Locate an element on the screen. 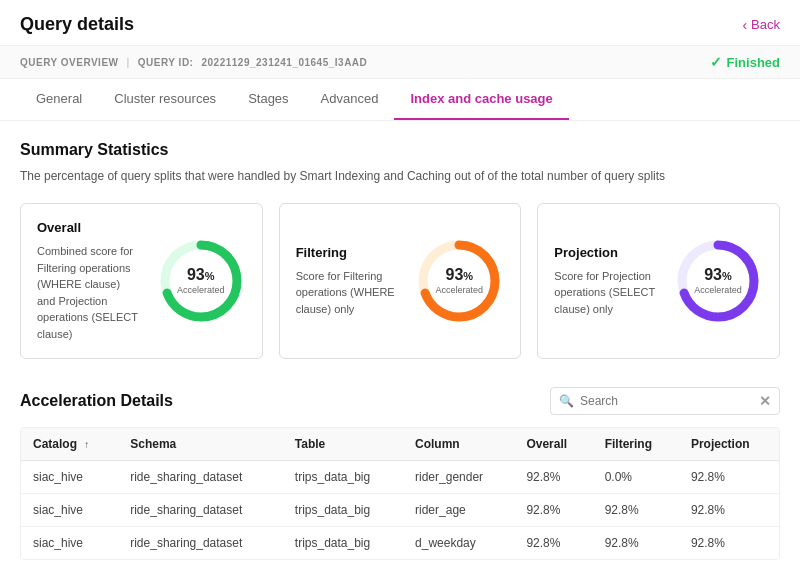  status-label: Finished is located at coordinates (754, 62).